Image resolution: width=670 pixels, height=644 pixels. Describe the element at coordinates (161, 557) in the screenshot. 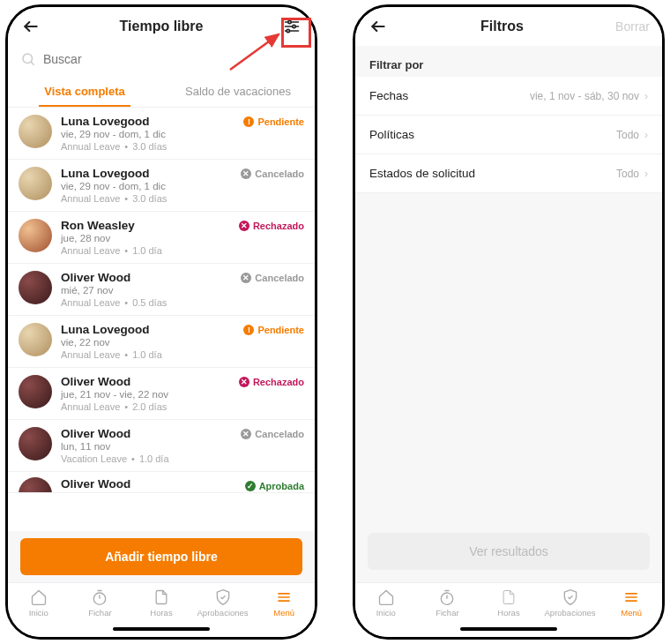

I see `add-time-off-button: Añadir tiempo libre` at that location.